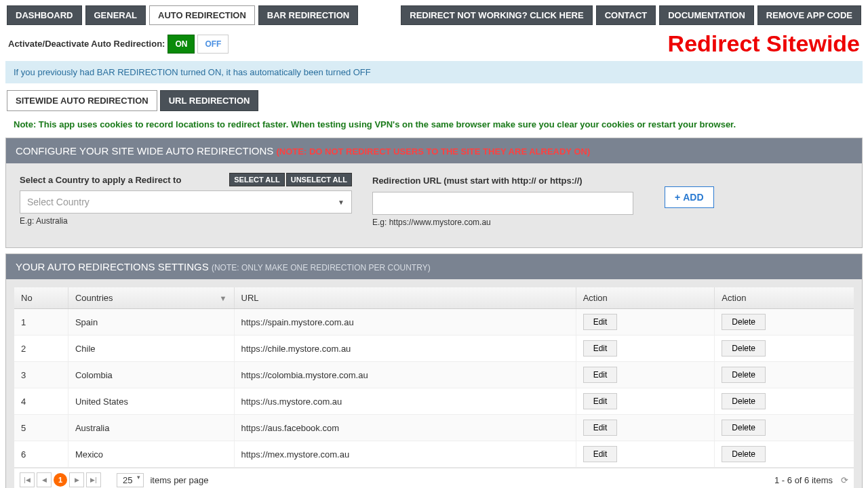  I want to click on cell-country: Mexico, so click(152, 454).